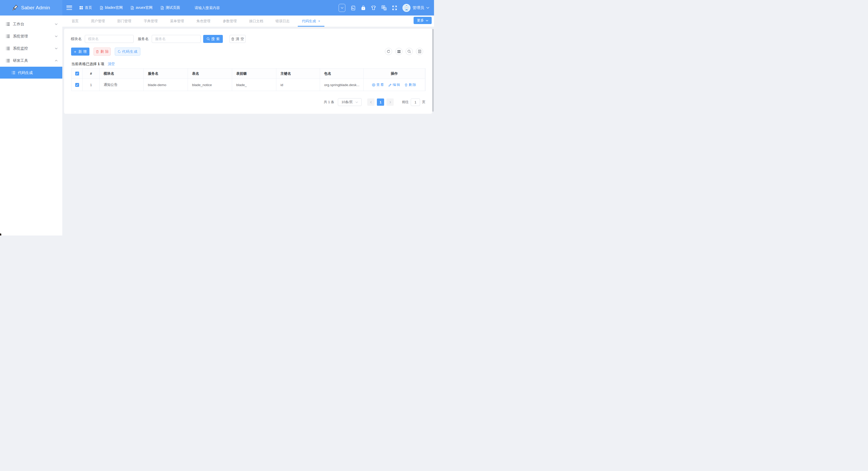  What do you see at coordinates (384, 8) in the screenshot?
I see `translate-icon` at bounding box center [384, 8].